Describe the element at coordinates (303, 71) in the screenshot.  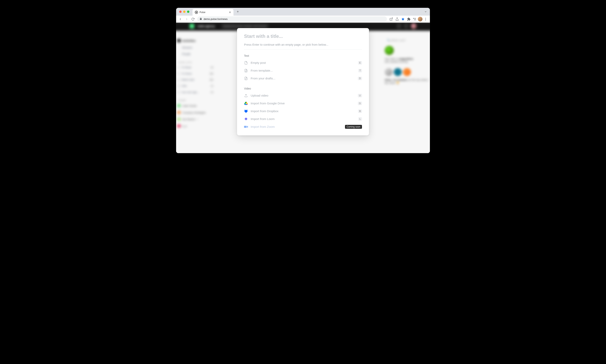
I see `option-label: From template...` at that location.